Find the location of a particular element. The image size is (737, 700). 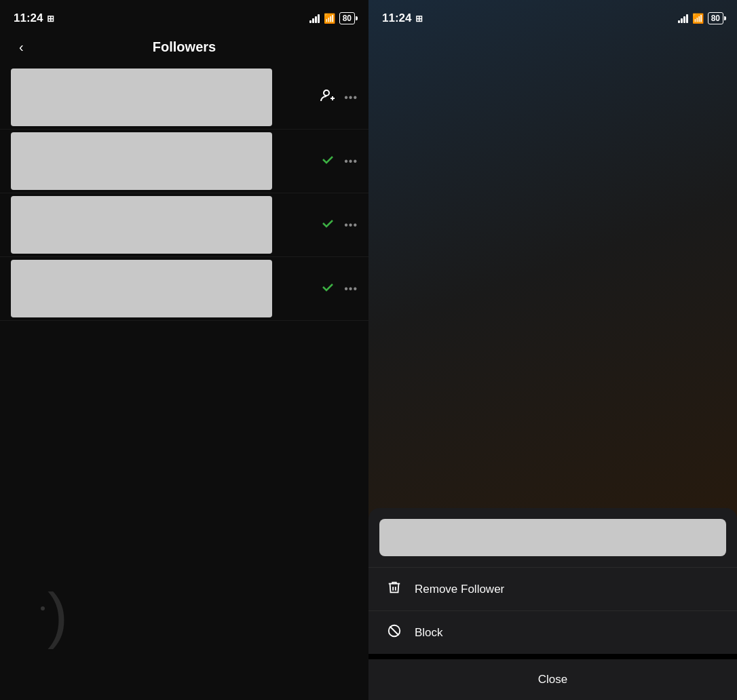

time-right: 11:24 ⊞ is located at coordinates (402, 18).